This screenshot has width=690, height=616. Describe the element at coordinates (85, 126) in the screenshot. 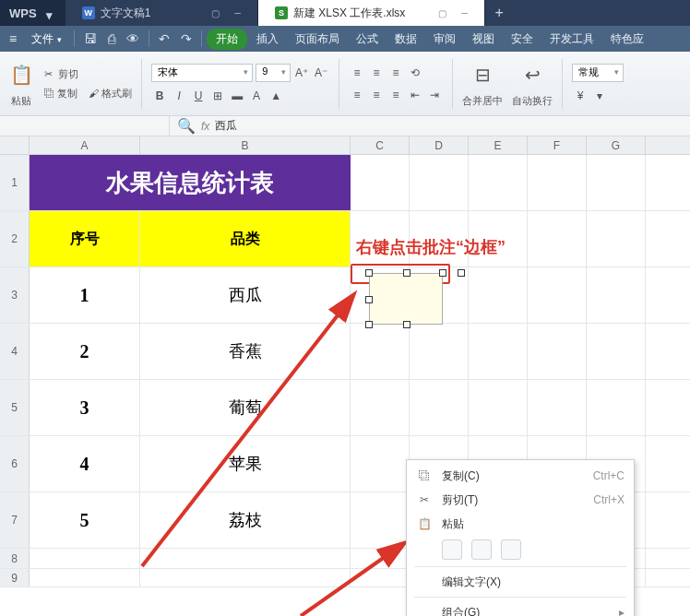

I see `name-box` at that location.